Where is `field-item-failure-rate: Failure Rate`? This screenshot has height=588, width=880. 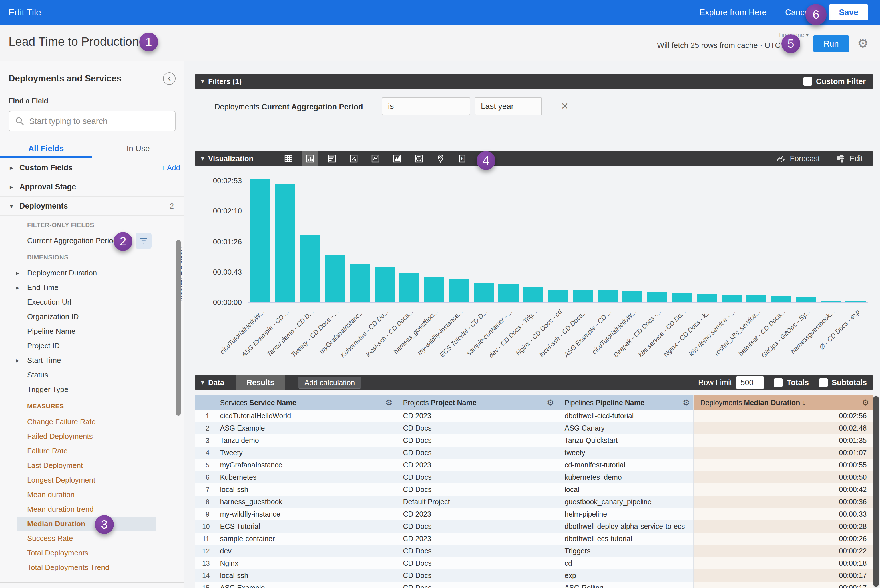
field-item-failure-rate: Failure Rate is located at coordinates (92, 451).